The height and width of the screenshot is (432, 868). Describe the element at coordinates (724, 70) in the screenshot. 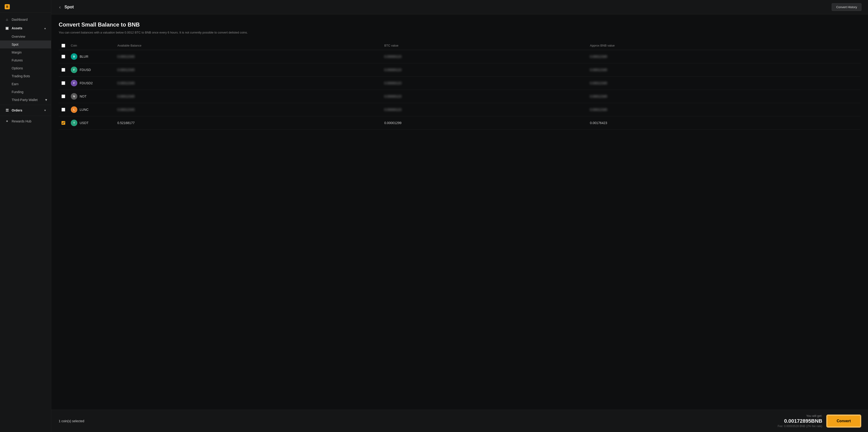

I see `row-bnb-1: 0.00012345` at that location.